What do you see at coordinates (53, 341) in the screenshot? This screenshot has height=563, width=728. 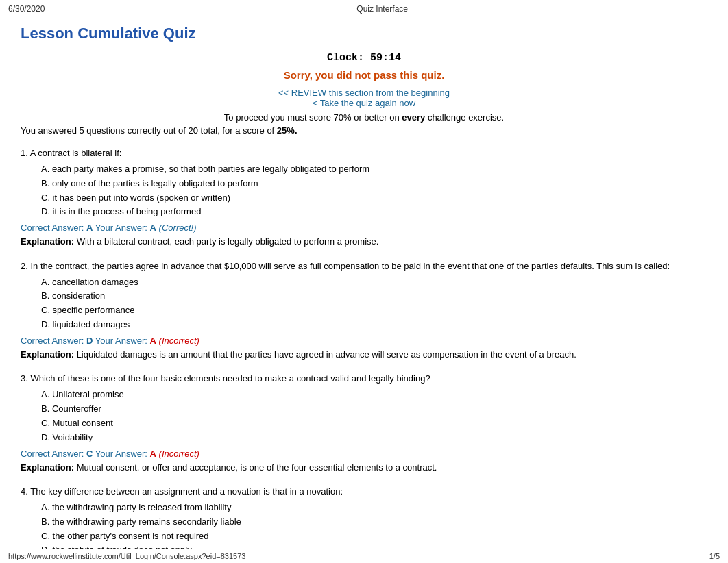 I see `correct-label-2: Correct Answer:` at bounding box center [53, 341].